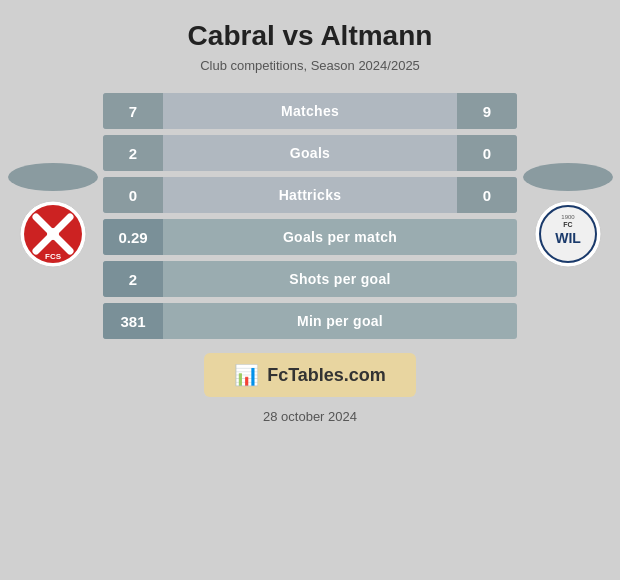  I want to click on fctables-banner: 📊 FcTables.com, so click(310, 375).